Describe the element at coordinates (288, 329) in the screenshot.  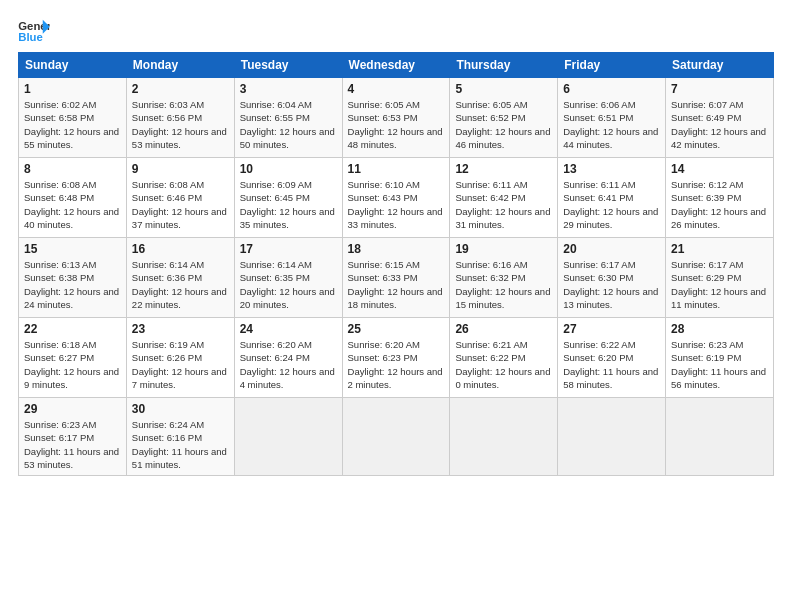
I see `day-number: 24` at that location.